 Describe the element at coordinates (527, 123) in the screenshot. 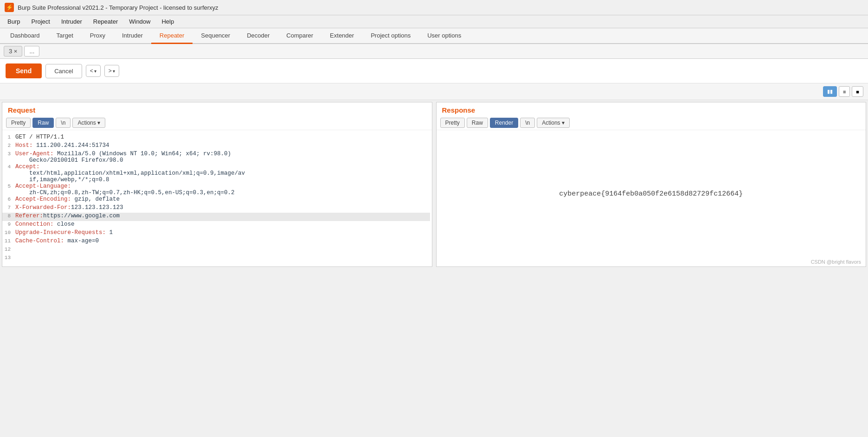

I see `response-newline-button: \n` at that location.